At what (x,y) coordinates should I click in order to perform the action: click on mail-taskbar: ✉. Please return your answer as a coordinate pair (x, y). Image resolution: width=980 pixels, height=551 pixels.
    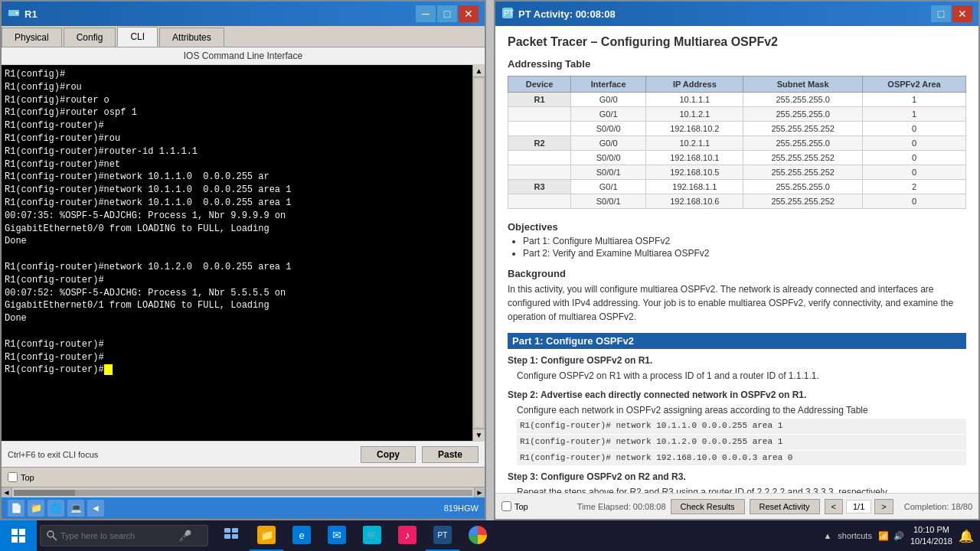
    Looking at the image, I should click on (337, 536).